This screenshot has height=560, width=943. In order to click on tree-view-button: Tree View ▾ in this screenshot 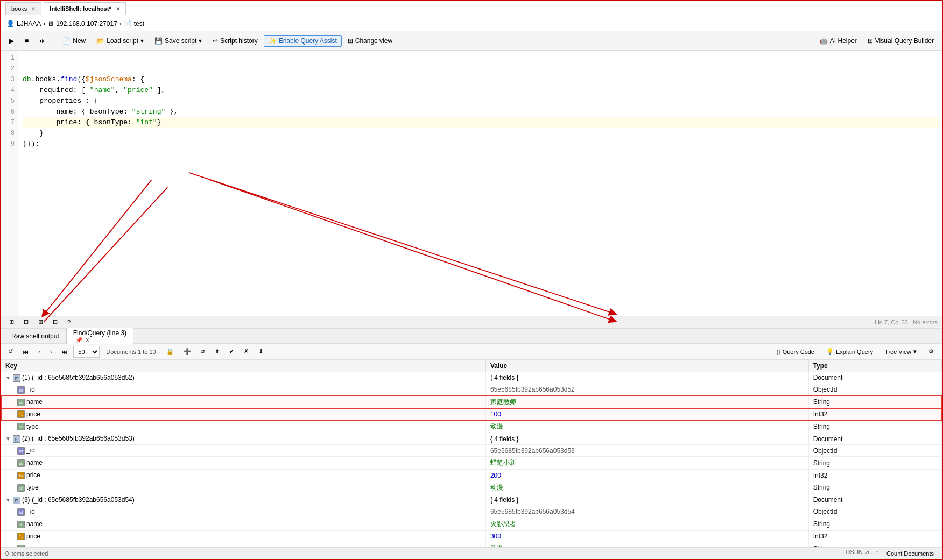, I will do `click(901, 352)`.